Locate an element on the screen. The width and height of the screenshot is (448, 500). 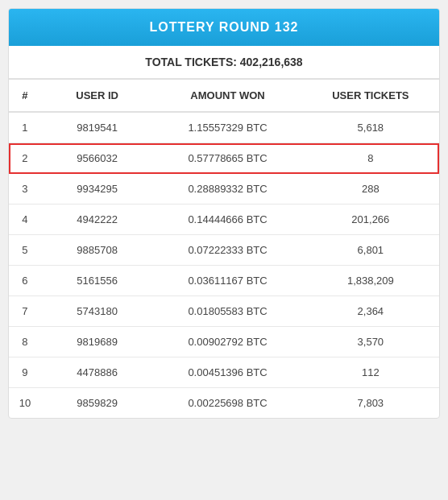
cell-rank: 5 is located at coordinates (25, 250).